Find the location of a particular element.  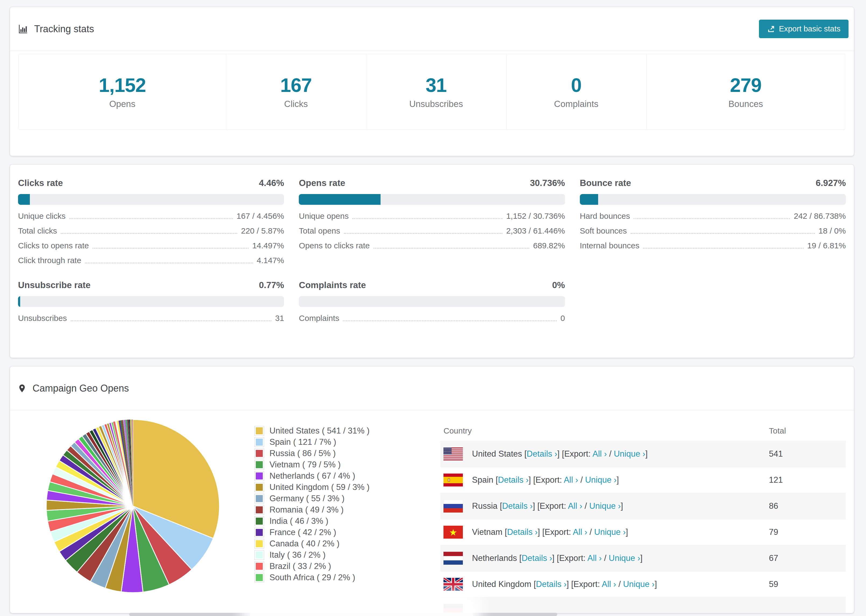

country-cell: Vietnam [Details ›] [Export: All › / Uni… is located at coordinates (620, 532).